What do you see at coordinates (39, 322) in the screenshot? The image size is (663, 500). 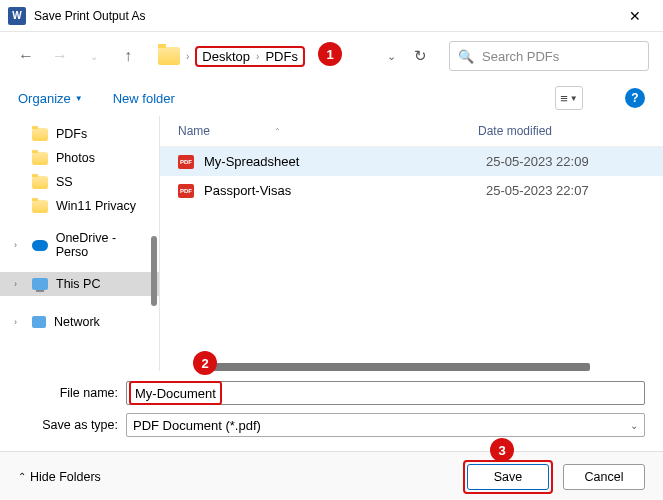 I see `network-icon` at bounding box center [39, 322].